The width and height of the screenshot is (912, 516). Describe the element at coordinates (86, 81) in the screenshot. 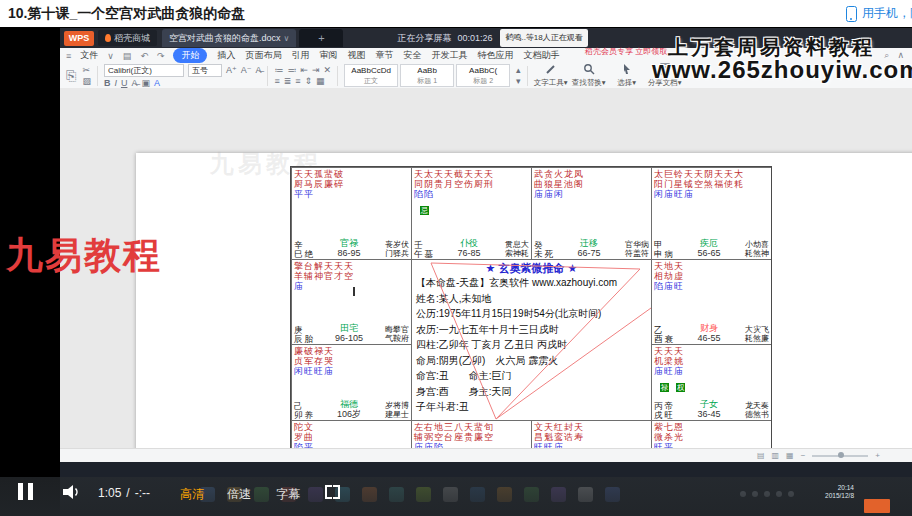

I see `format-painter-icon: ▨` at that location.